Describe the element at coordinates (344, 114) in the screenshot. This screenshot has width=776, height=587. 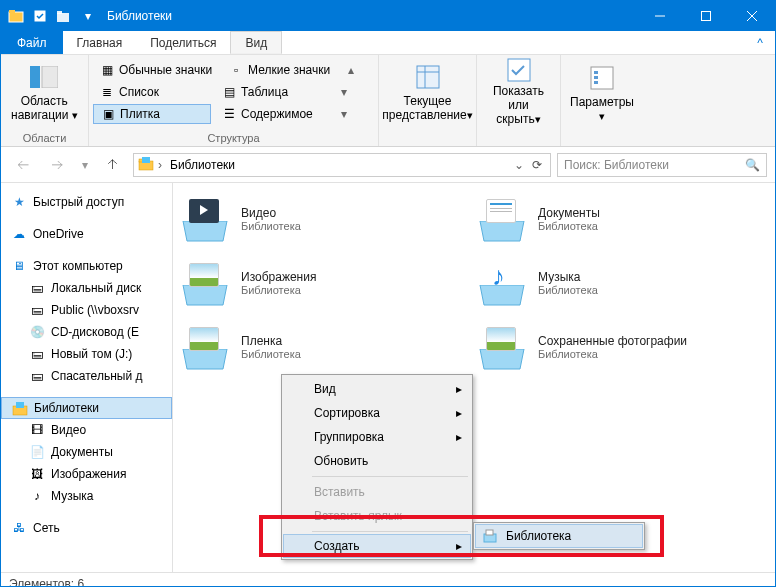
I see `layout-more: ▾` at that location.